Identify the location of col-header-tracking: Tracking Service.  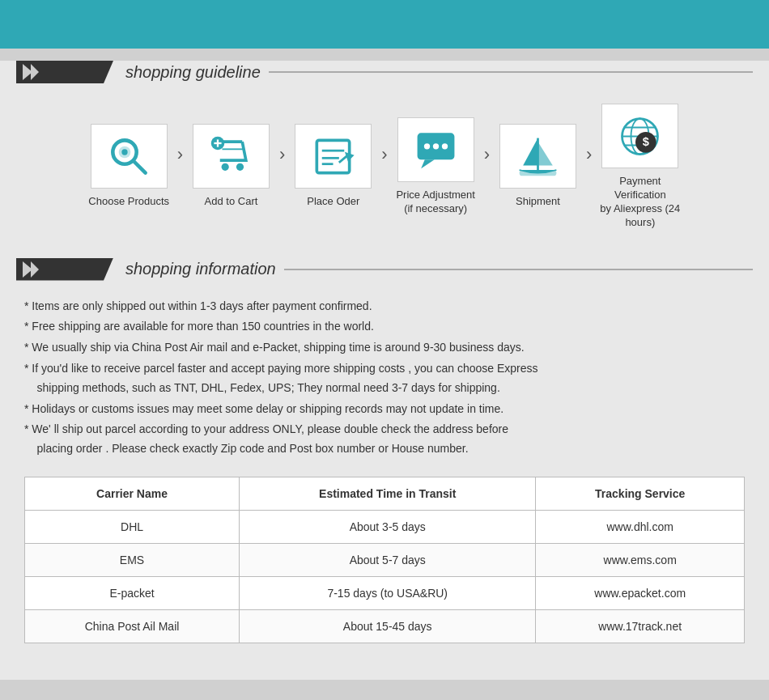
(640, 494).